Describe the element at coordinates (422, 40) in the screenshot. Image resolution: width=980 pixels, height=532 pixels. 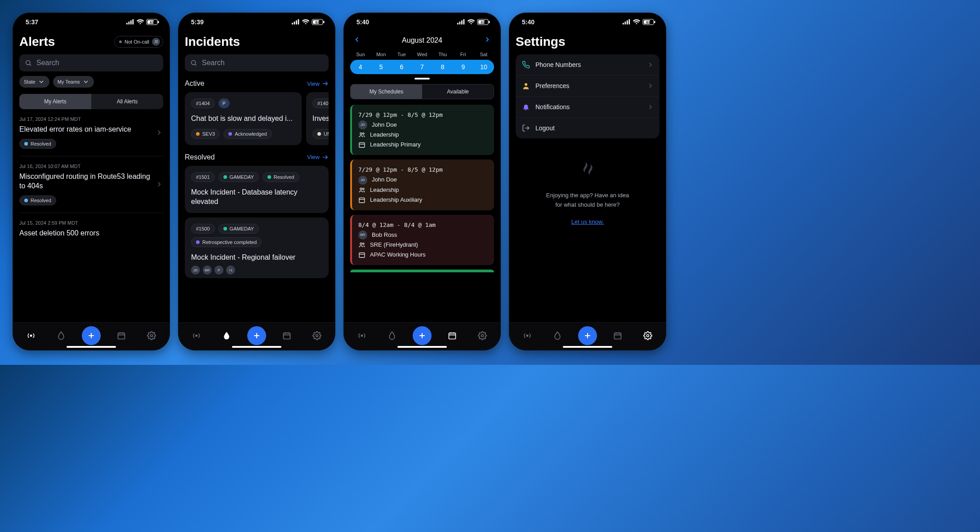
I see `month-label: August 2024` at that location.